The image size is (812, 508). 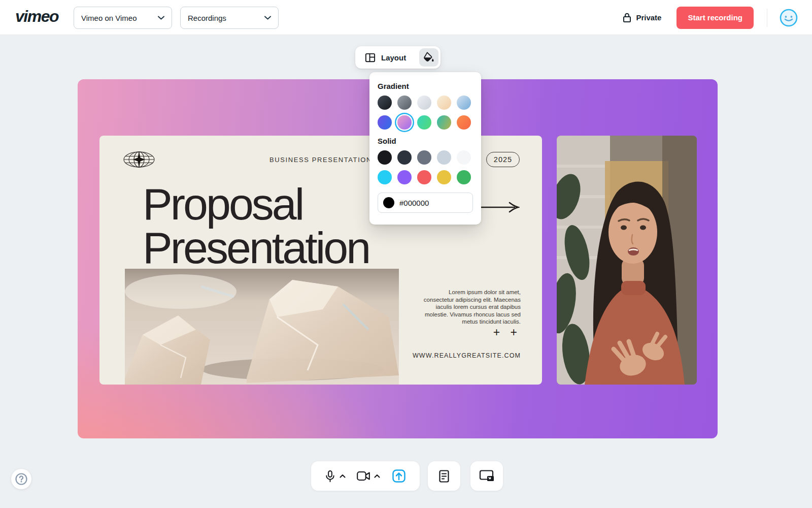 I want to click on current-color-dot, so click(x=389, y=203).